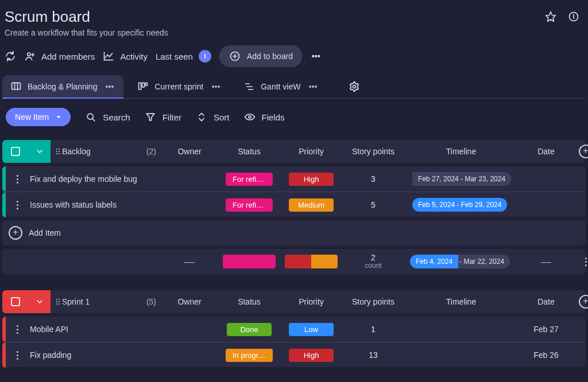  Describe the element at coordinates (184, 56) in the screenshot. I see `last-seen: Last seen I` at that location.